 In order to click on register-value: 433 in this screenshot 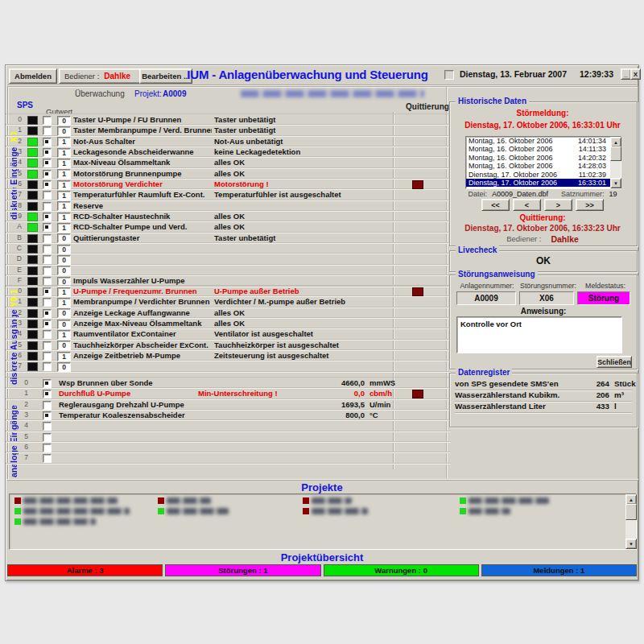, I will do `click(603, 406)`.